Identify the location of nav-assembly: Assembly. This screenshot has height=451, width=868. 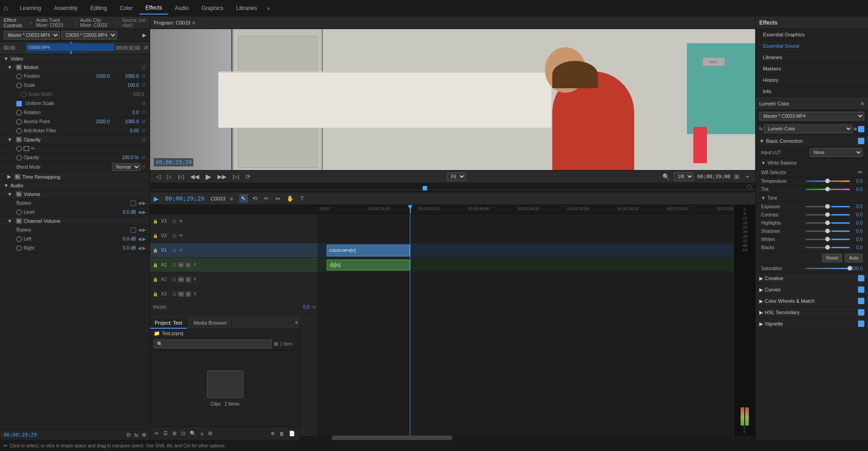
(66, 8).